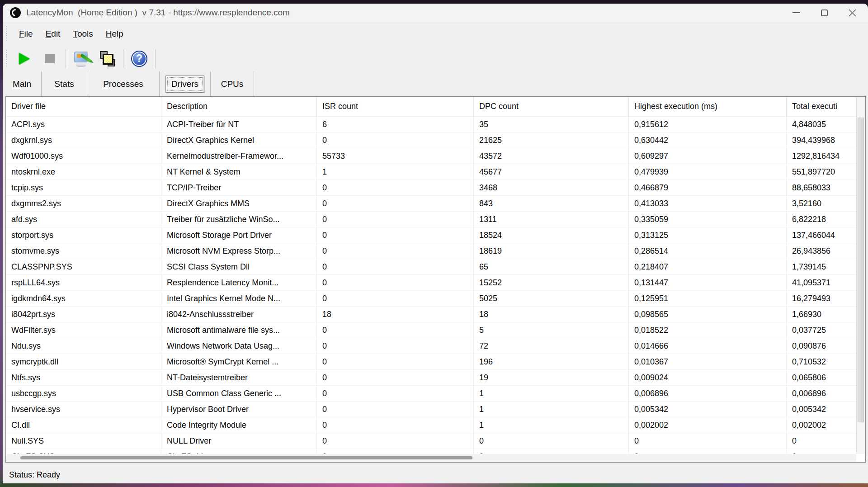 This screenshot has height=487, width=868. What do you see at coordinates (552, 441) in the screenshot?
I see `cell-dpc: 0` at bounding box center [552, 441].